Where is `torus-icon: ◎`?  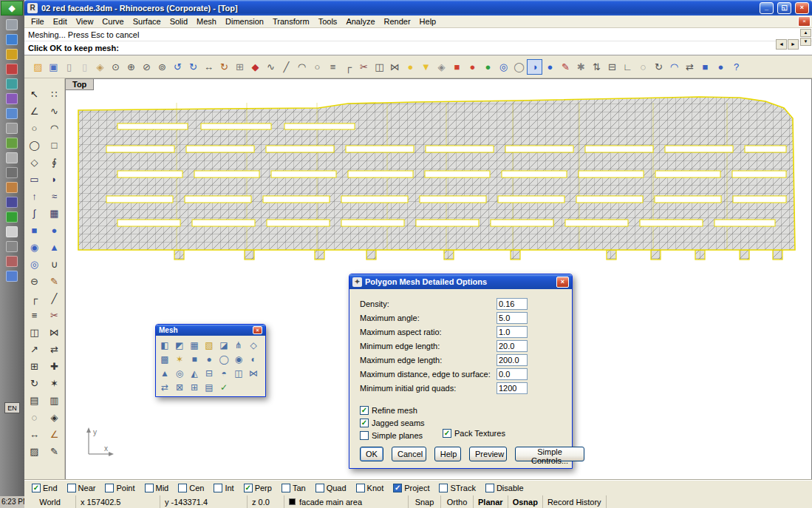
torus-icon: ◎ is located at coordinates (34, 265).